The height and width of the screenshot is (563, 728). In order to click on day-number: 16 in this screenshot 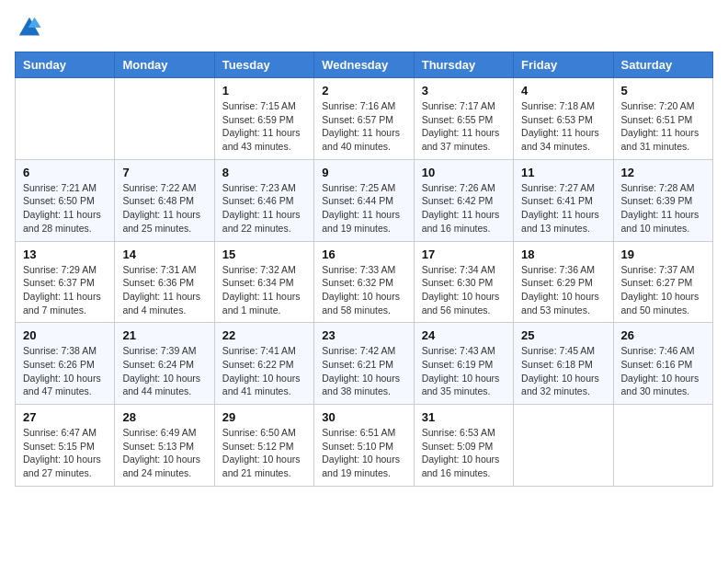, I will do `click(364, 254)`.